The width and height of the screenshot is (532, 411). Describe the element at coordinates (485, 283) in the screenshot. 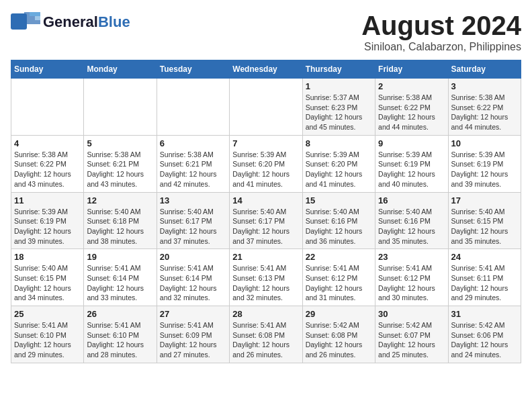

I see `day-info: Sunrise: 5:41 AM Sunset: 6:11 PM Dayligh…` at that location.